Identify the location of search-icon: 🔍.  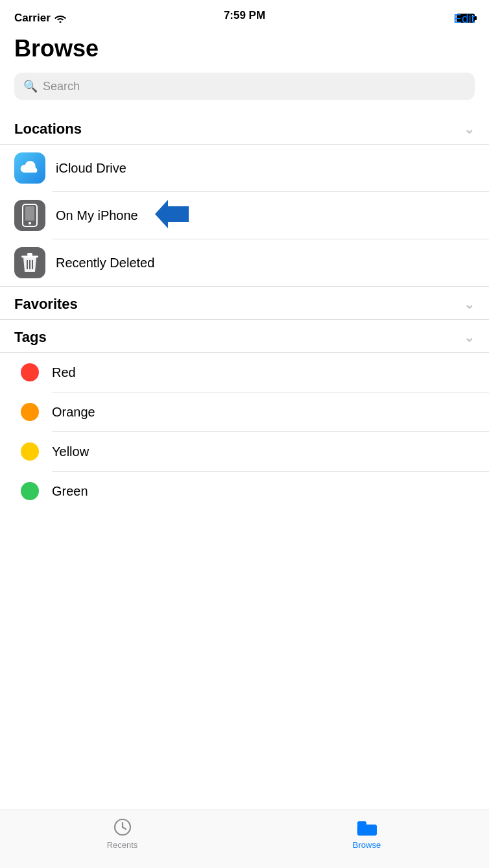
(30, 86).